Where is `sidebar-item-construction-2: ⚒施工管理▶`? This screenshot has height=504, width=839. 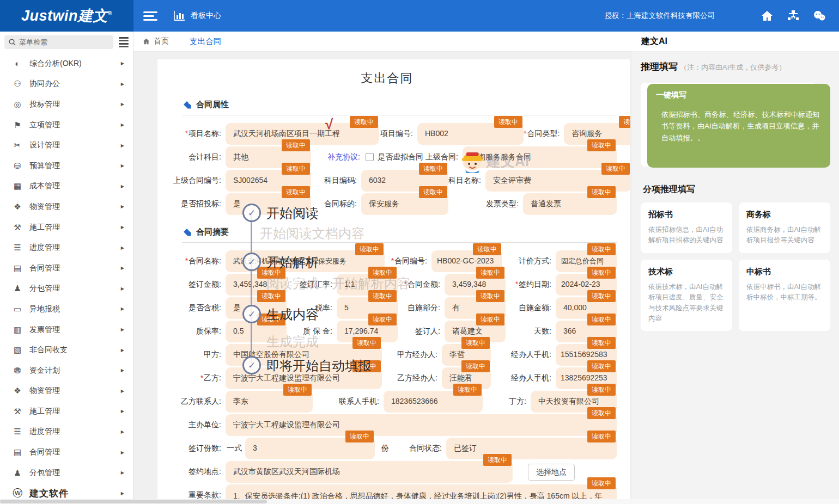
sidebar-item-construction-2: ⚒施工管理▶ is located at coordinates (66, 411).